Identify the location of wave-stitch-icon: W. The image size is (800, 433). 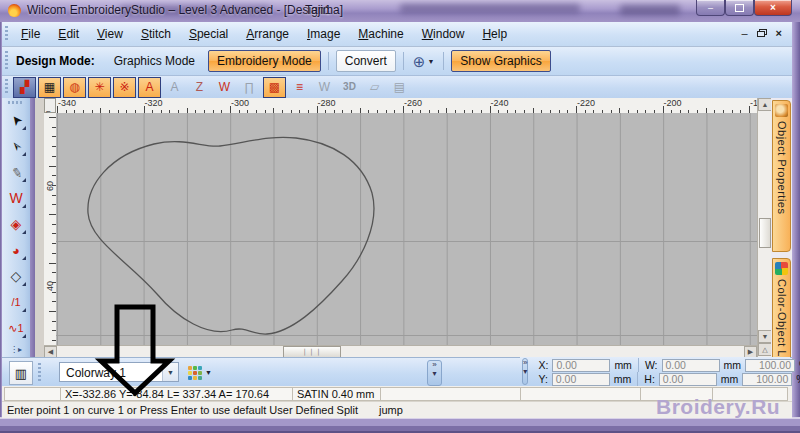
(224, 88).